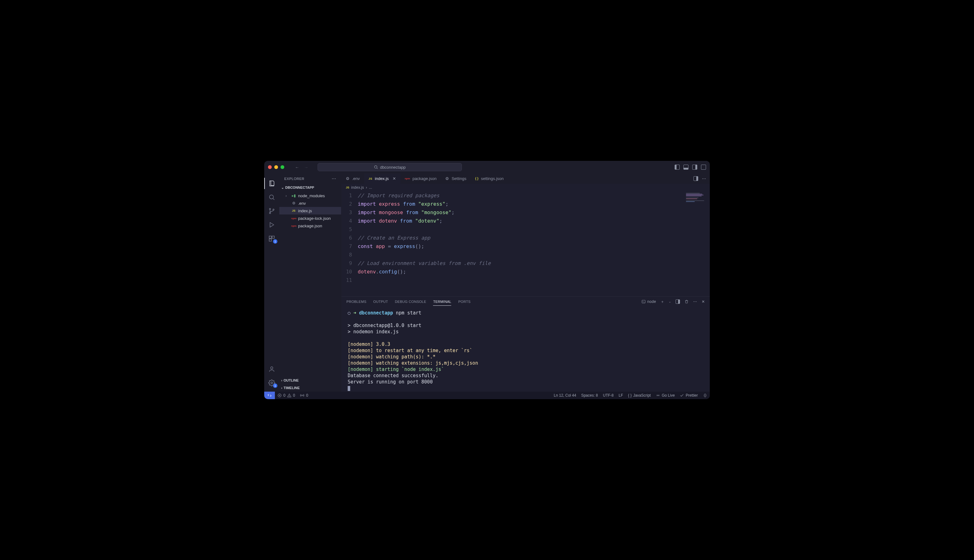  Describe the element at coordinates (493, 178) in the screenshot. I see `tab-label: settings.json` at that location.